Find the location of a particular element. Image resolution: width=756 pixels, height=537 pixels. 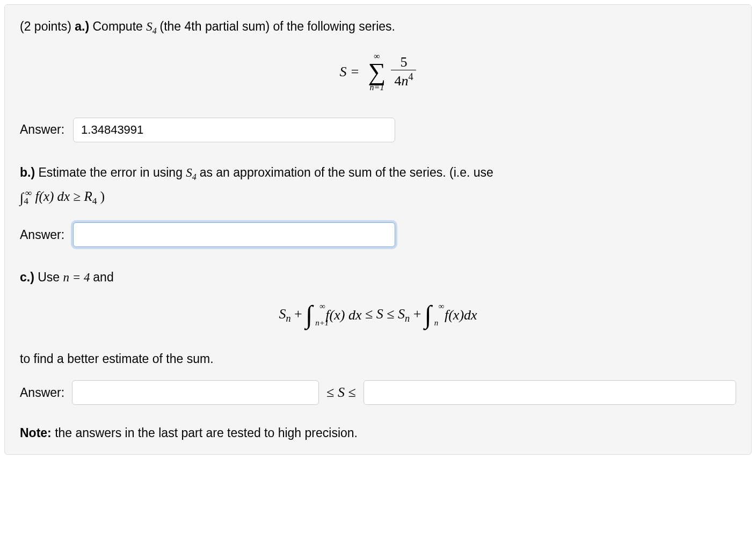

int1-upper: ∞ is located at coordinates (322, 306).